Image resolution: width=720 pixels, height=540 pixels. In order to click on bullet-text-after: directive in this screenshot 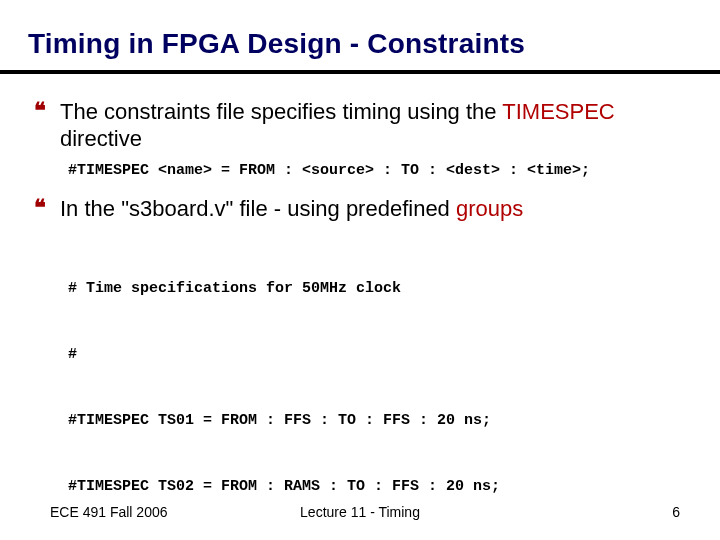, I will do `click(101, 138)`.